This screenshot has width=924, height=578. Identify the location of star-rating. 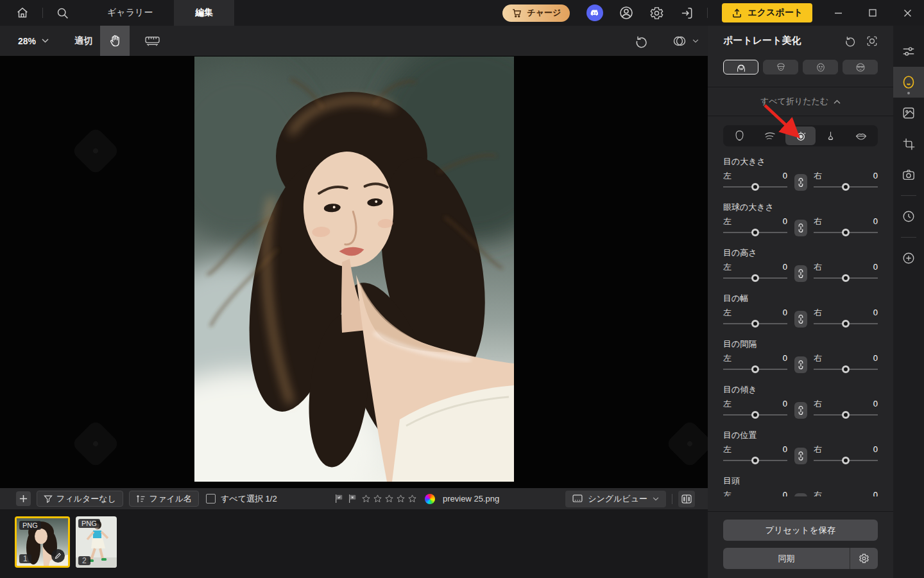
(389, 498).